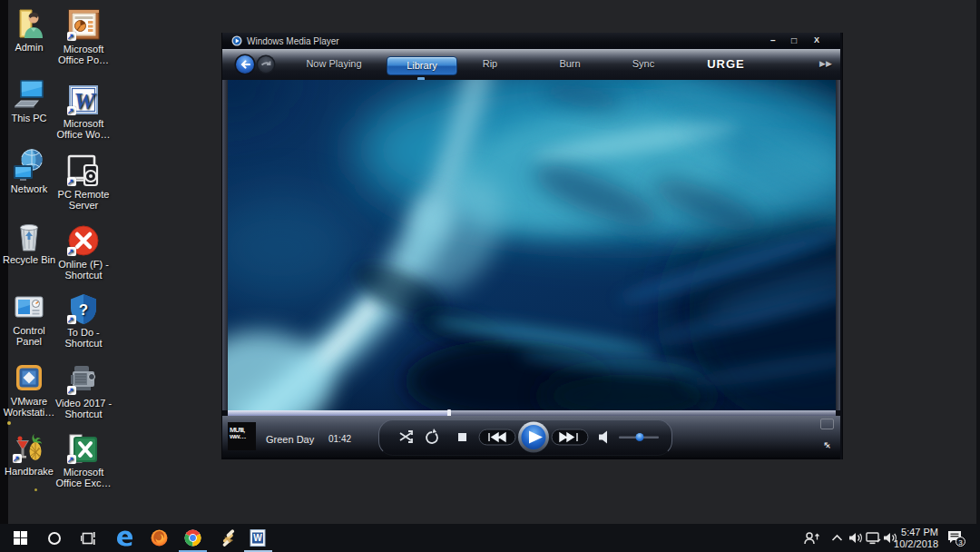  What do you see at coordinates (960, 543) in the screenshot?
I see `svg-text: 3` at bounding box center [960, 543].